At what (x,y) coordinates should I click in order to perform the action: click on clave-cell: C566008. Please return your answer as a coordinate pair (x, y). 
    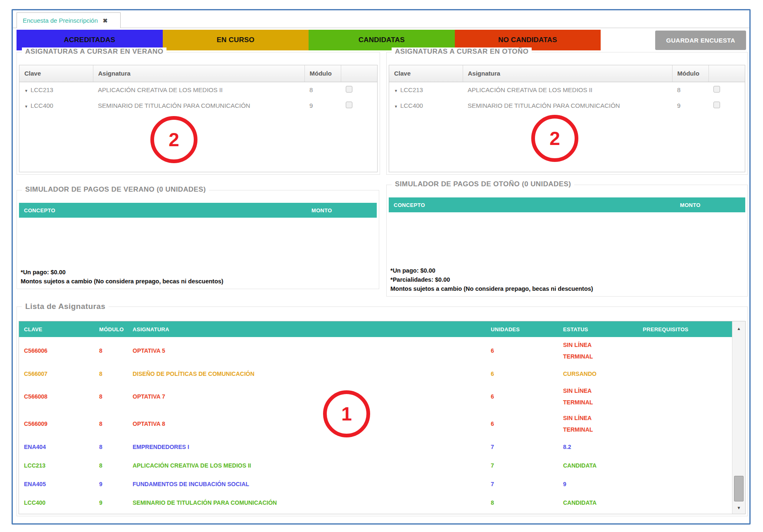
    Looking at the image, I should click on (57, 397).